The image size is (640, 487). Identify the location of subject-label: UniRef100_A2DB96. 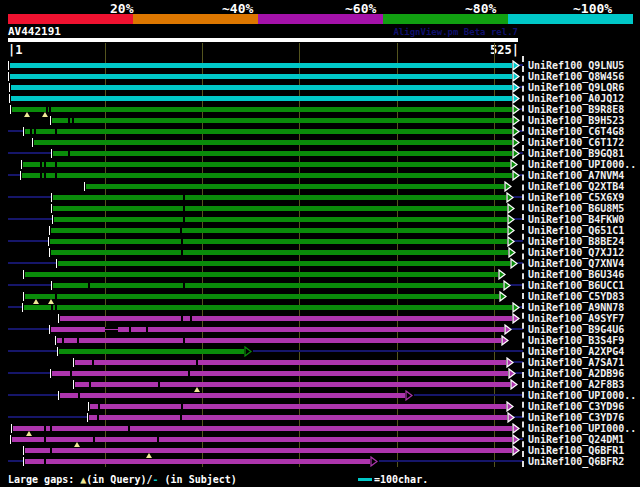
(576, 374).